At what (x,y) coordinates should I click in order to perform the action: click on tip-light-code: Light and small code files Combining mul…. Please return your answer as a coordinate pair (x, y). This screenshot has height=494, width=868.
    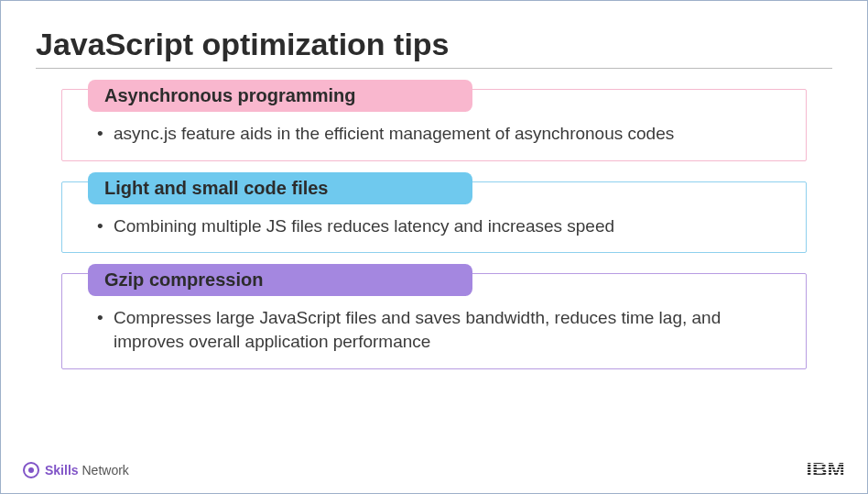
    Looking at the image, I should click on (434, 218).